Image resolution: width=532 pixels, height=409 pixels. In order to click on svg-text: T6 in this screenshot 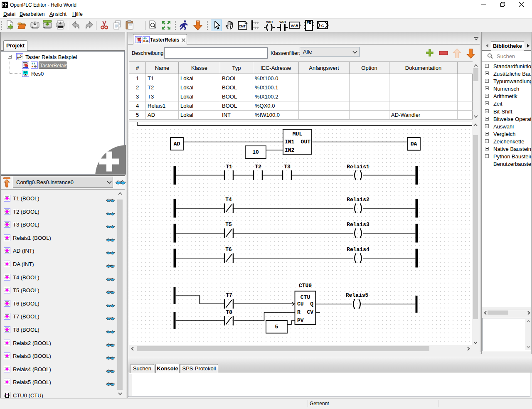, I will do `click(229, 249)`.